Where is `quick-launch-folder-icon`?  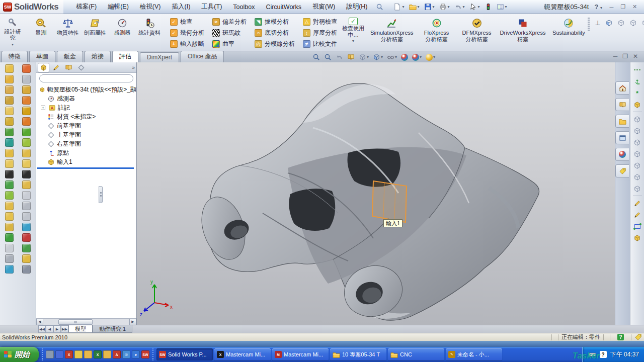
quick-launch-folder-icon is located at coordinates (107, 354).